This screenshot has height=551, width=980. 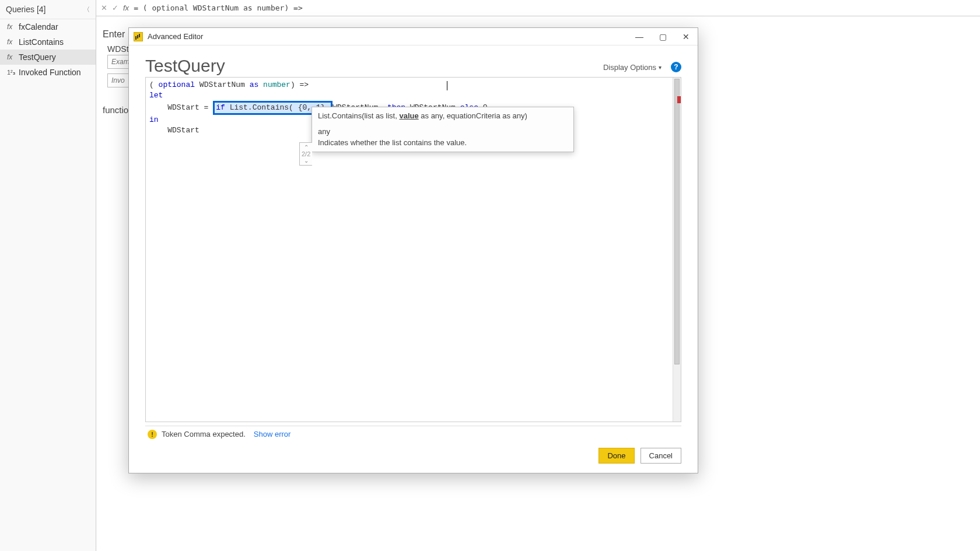 What do you see at coordinates (538, 8) in the screenshot?
I see `formula-bar: ✕ ✓ fx = ( optional WDStartNum as number…` at bounding box center [538, 8].